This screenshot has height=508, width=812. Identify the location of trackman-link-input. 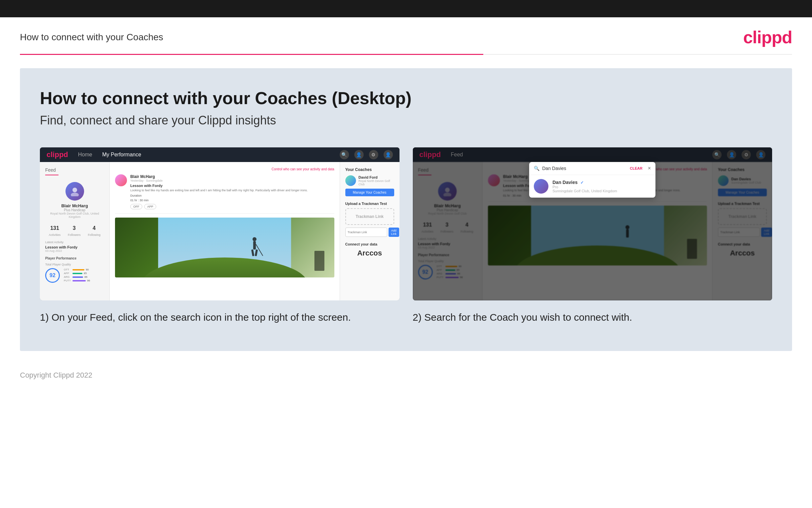
(367, 232).